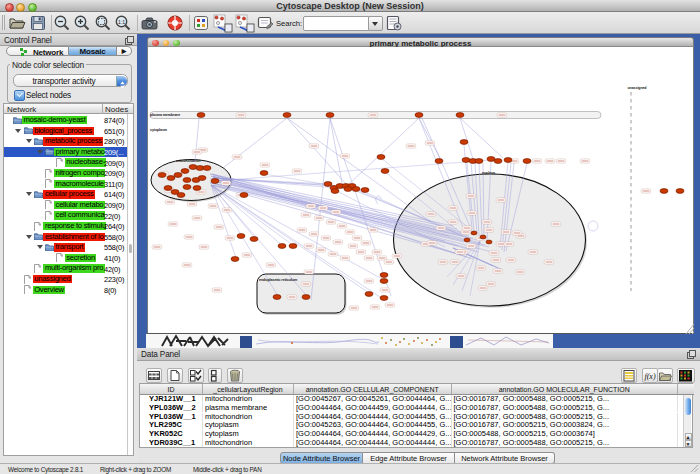 This screenshot has height=474, width=700. Describe the element at coordinates (158, 130) in the screenshot. I see `svg-text: cytoplasm` at that location.